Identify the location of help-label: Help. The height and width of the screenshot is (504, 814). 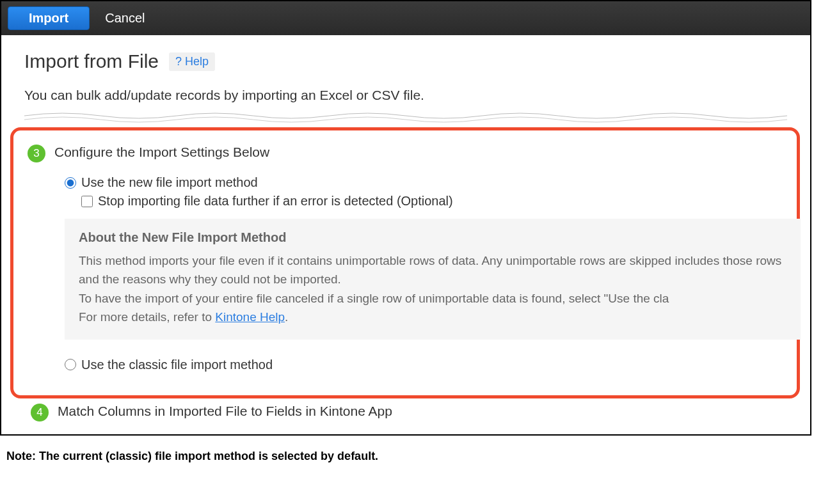
(197, 61).